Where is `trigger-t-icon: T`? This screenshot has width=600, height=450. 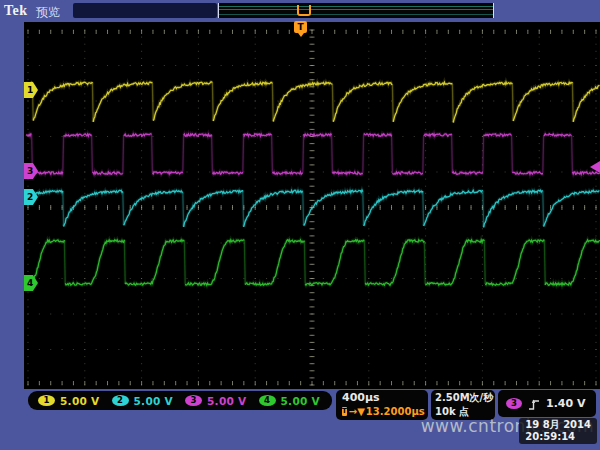 trigger-t-icon: T is located at coordinates (344, 412).